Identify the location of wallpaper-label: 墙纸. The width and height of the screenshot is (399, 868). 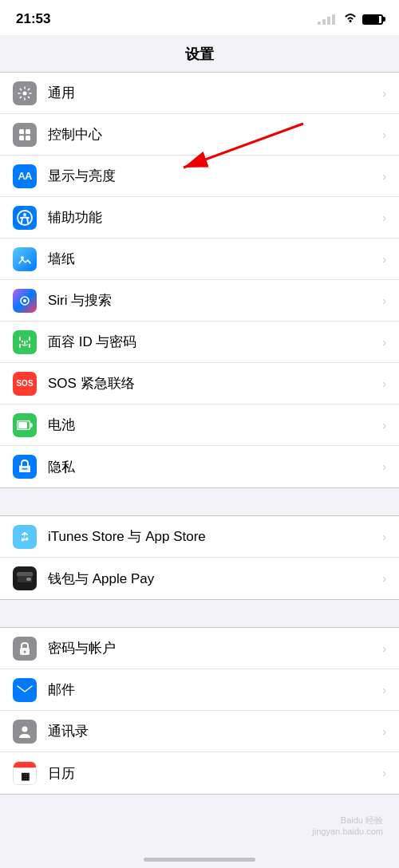
(212, 258).